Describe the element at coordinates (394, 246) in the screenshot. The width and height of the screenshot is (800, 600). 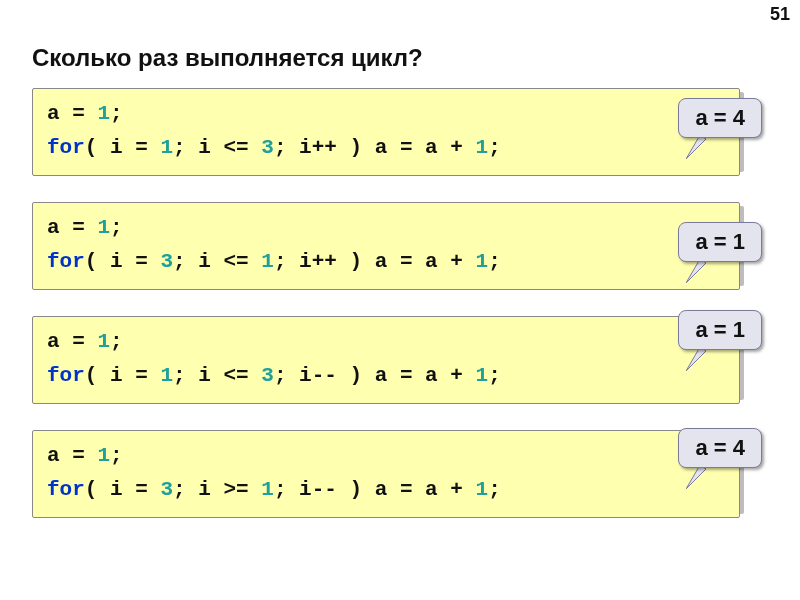
I see `example-2: a = 1; for( i = 3; i <= 1; i++ ) a = a +…` at that location.